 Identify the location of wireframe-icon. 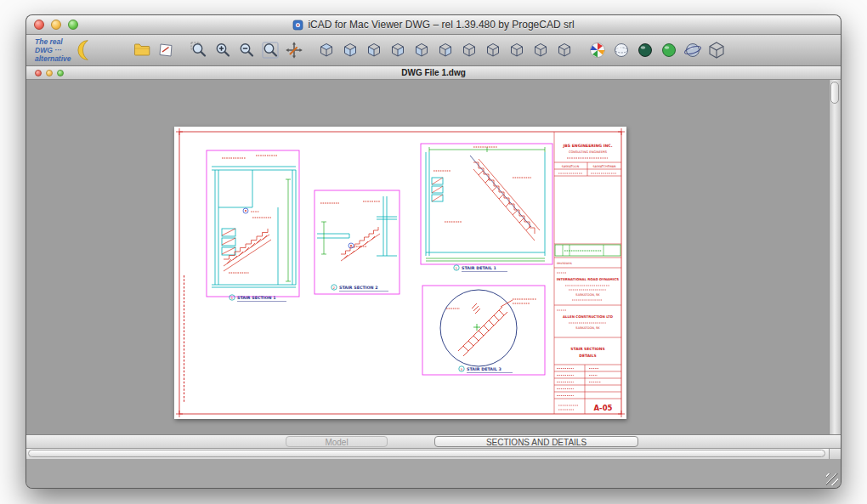
(620, 51).